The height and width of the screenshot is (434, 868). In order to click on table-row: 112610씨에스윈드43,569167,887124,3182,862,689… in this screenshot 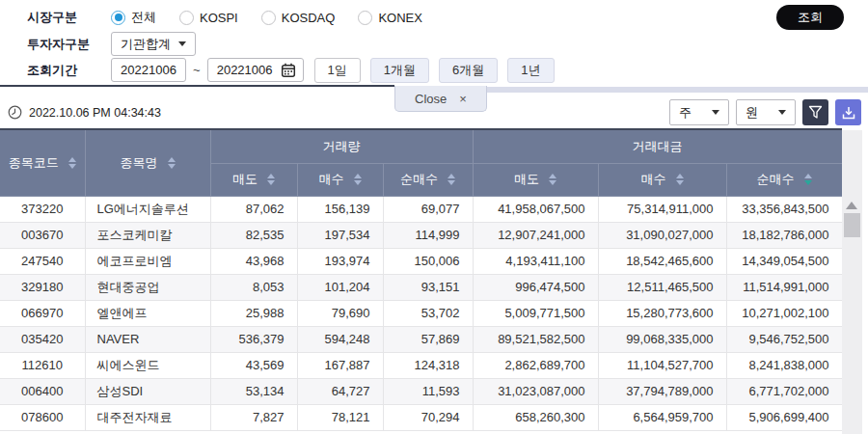, I will do `click(420, 365)`.